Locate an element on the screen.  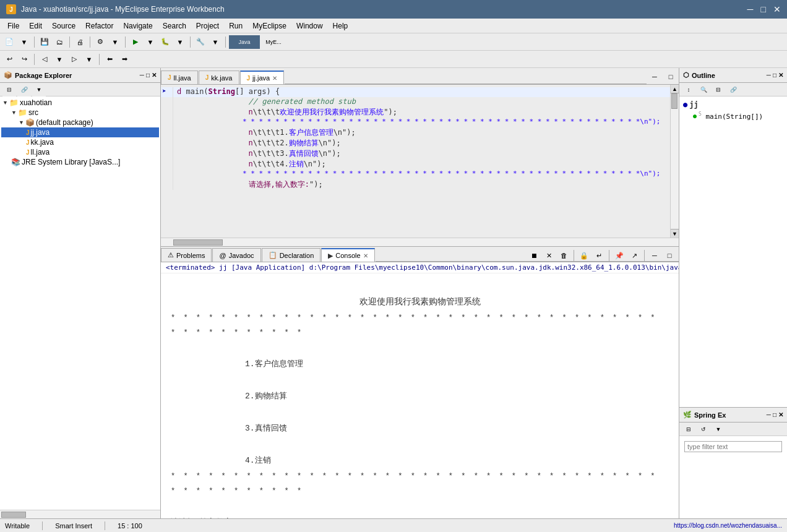
menu-file: File is located at coordinates (14, 26).